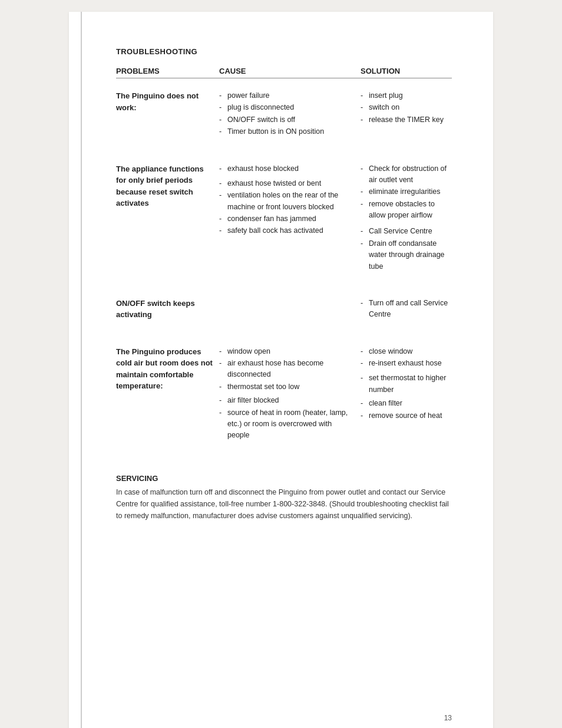 Image resolution: width=562 pixels, height=728 pixels. I want to click on list-item: switch on, so click(406, 107).